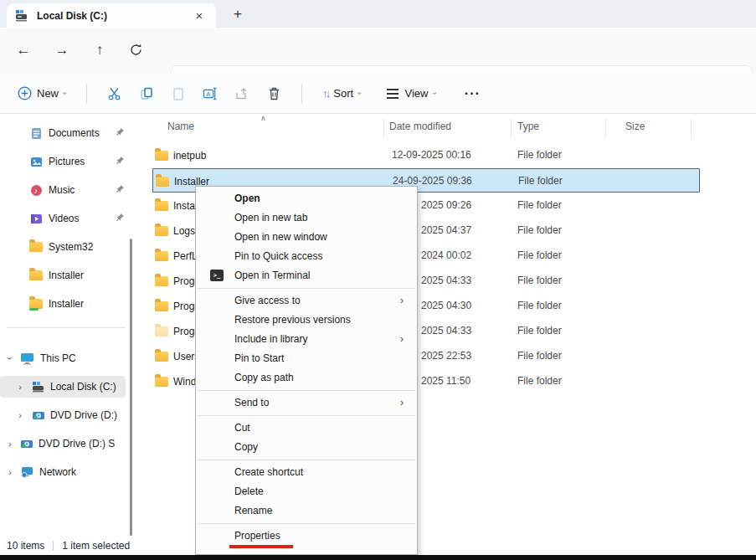 Image resolution: width=756 pixels, height=560 pixels. What do you see at coordinates (209, 94) in the screenshot?
I see `svg-text: A` at bounding box center [209, 94].